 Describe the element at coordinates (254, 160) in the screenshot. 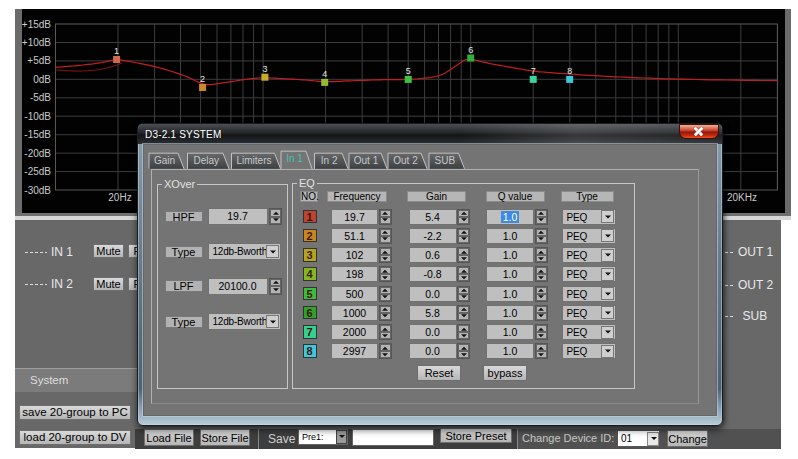

I see `svg-text: Limiters` at that location.